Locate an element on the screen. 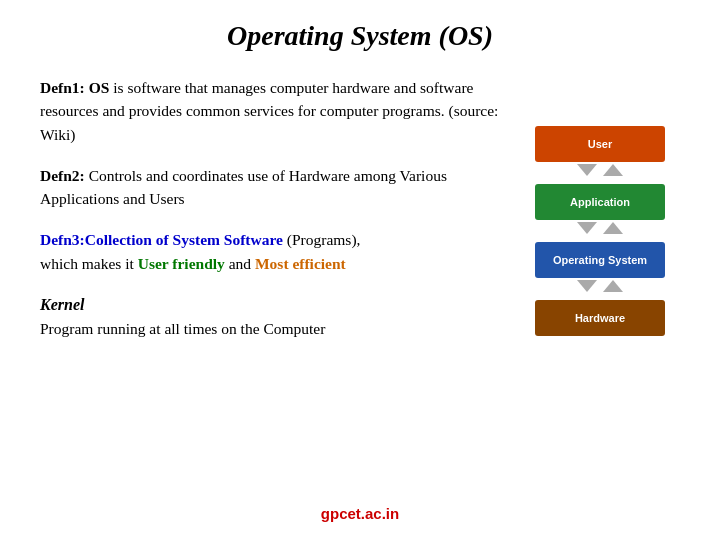 The image size is (720, 540). os-diagram: User Application is located at coordinates (600, 231).